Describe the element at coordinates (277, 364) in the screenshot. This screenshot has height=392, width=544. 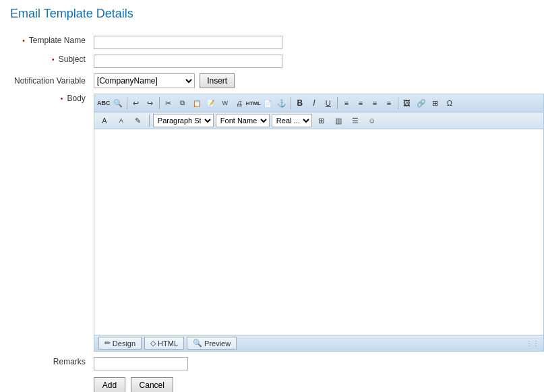
I see `remarks-row: Remarks` at that location.